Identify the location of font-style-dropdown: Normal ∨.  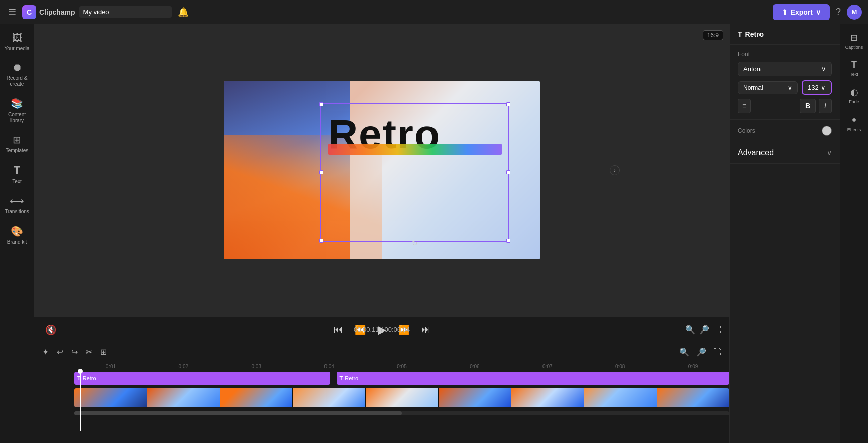
(768, 88).